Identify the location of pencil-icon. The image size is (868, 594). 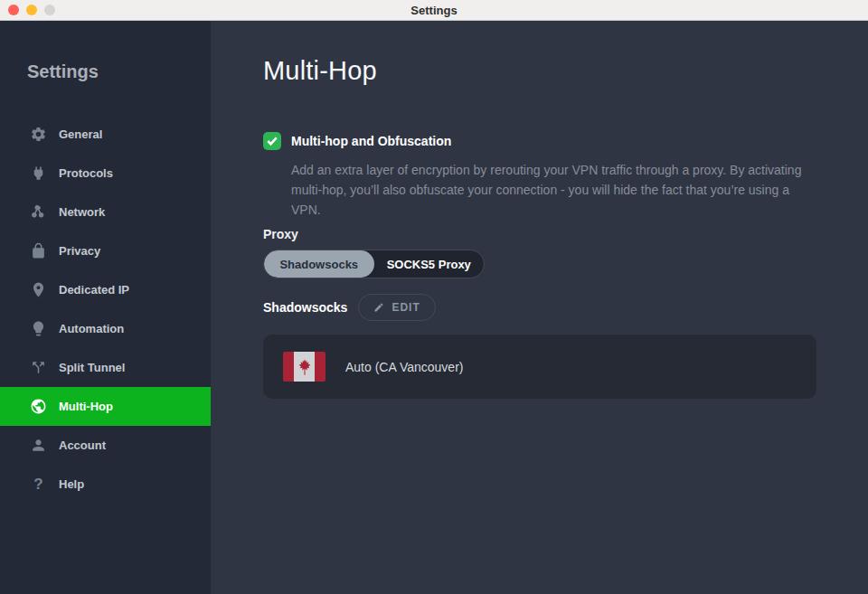
(379, 307).